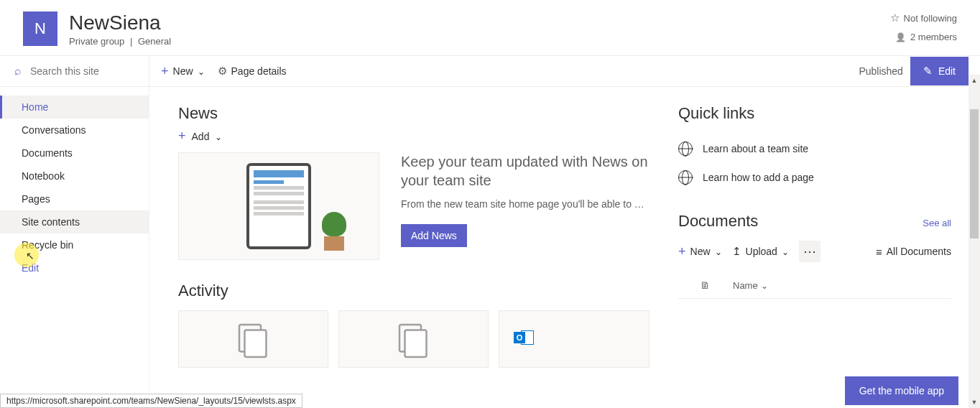 This screenshot has height=408, width=980. I want to click on nav-conversations: Conversations, so click(75, 130).